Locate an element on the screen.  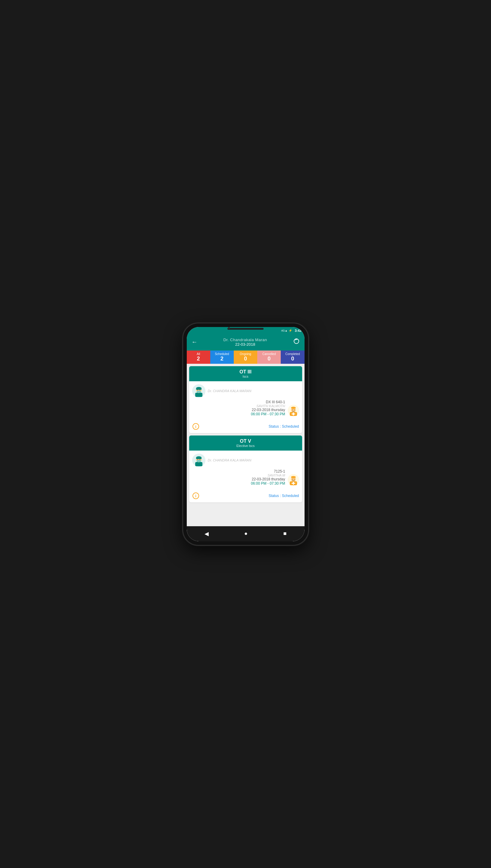
filter-scheduled-count: 2 is located at coordinates (222, 359).